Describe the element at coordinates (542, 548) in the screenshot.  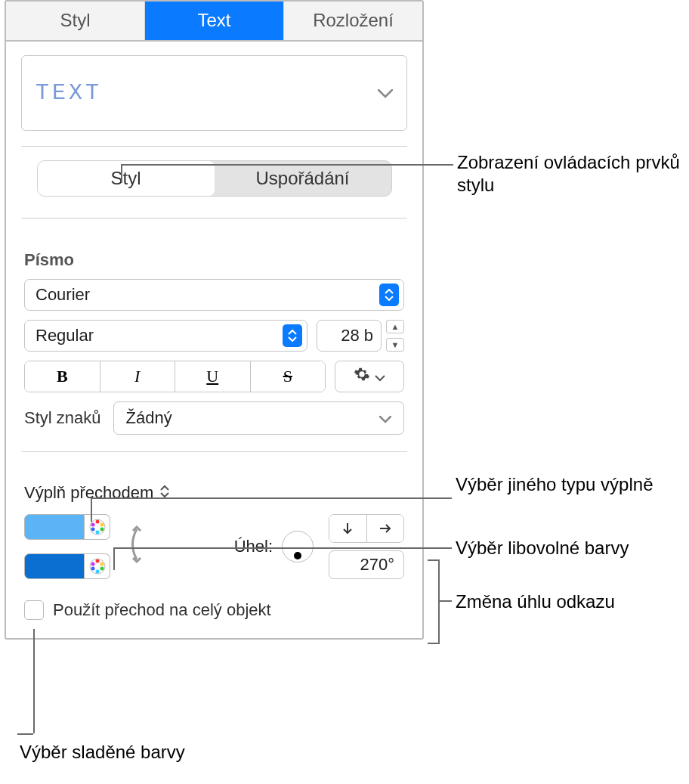
I see `callout-any-color: Výběr libovolné barvy` at that location.